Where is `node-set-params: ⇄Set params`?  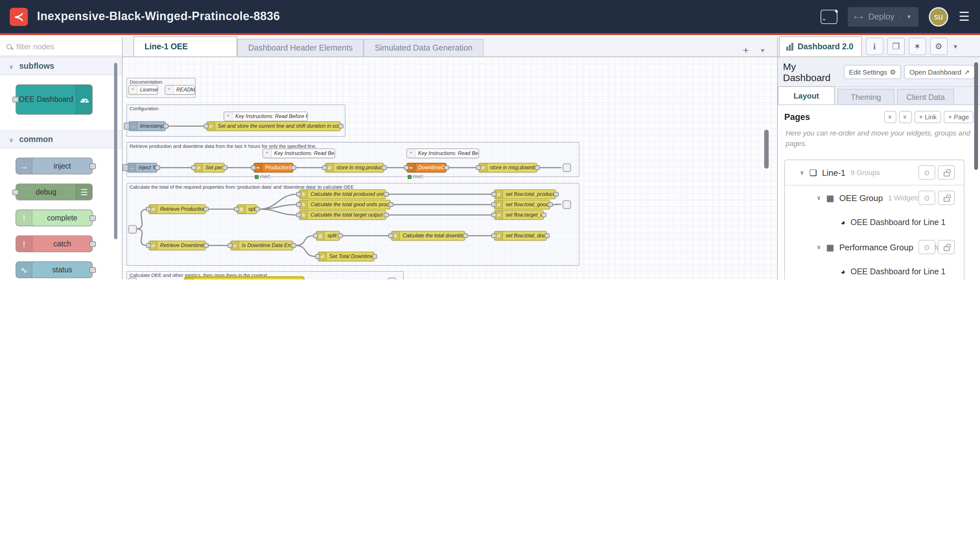 node-set-params: ⇄Set params is located at coordinates (210, 167).